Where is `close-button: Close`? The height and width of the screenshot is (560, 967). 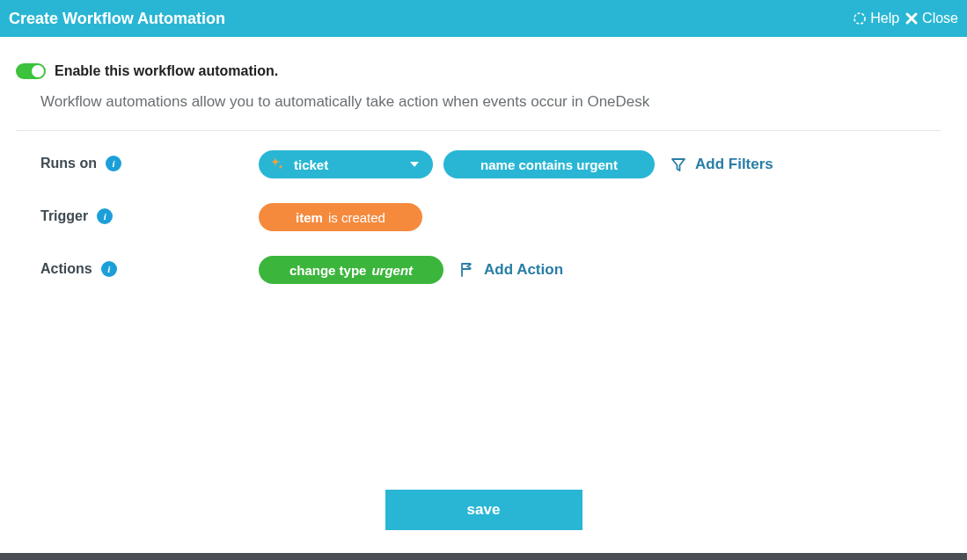
close-button: Close is located at coordinates (931, 18).